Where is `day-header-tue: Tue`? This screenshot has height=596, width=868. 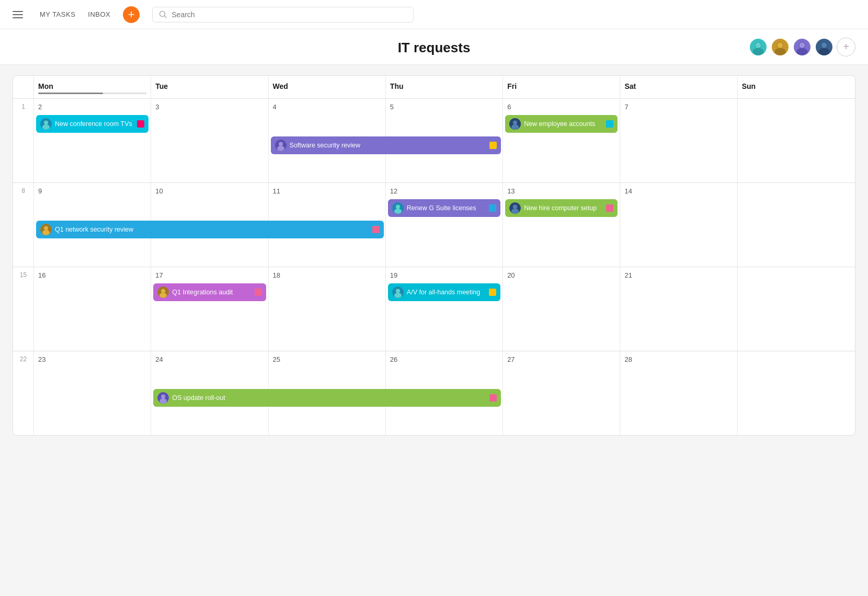
day-header-tue: Tue is located at coordinates (210, 87).